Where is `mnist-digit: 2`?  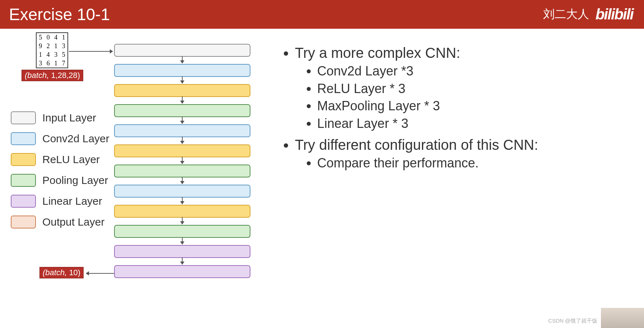
mnist-digit: 2 is located at coordinates (48, 46).